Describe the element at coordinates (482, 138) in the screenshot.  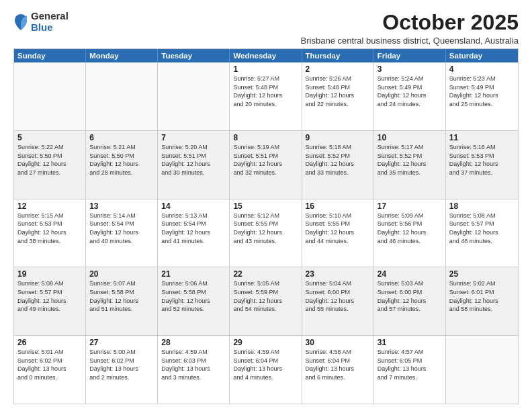
I see `day-number: 11` at that location.